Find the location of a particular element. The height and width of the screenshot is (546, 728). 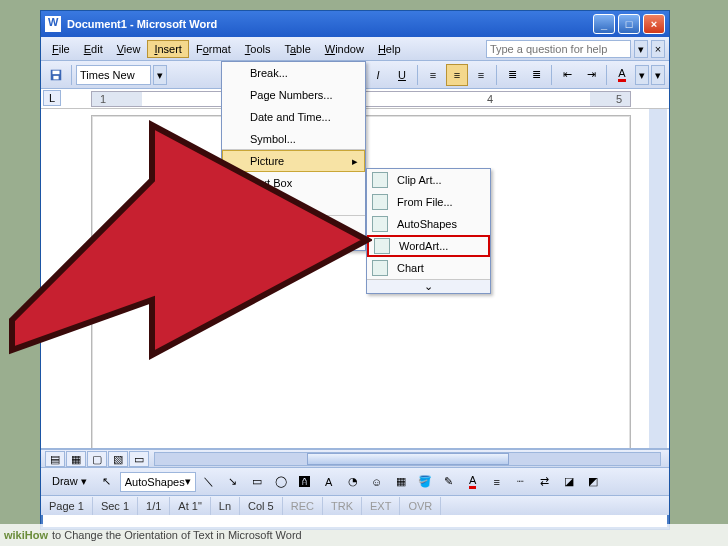

toolbar-overflow: ▾ is located at coordinates (658, 75).